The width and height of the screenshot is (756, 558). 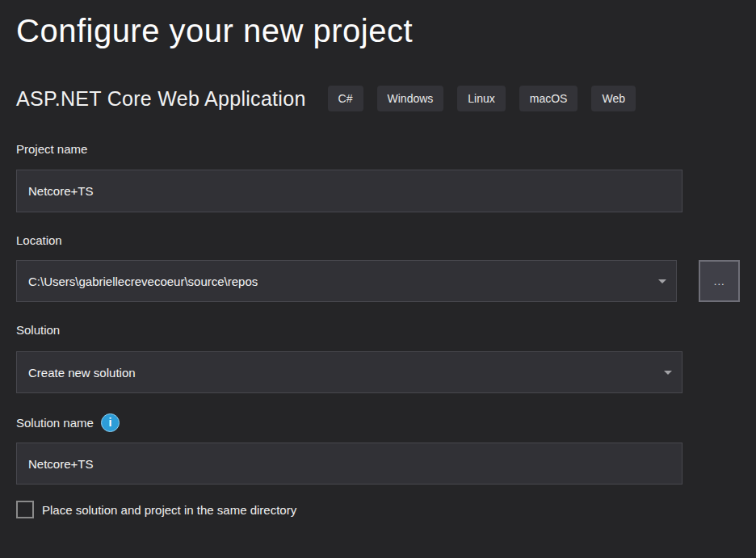 What do you see at coordinates (378, 149) in the screenshot?
I see `project-name-label: Project name` at bounding box center [378, 149].